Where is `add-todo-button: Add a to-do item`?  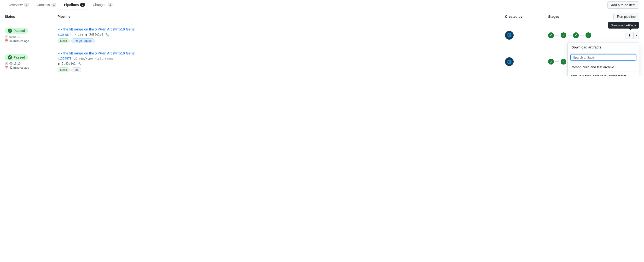
add-todo-button: Add a to-do item is located at coordinates (623, 5).